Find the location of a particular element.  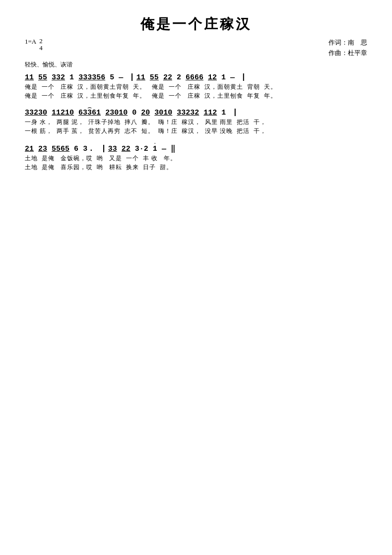

note-11b: 11 is located at coordinates (141, 77).